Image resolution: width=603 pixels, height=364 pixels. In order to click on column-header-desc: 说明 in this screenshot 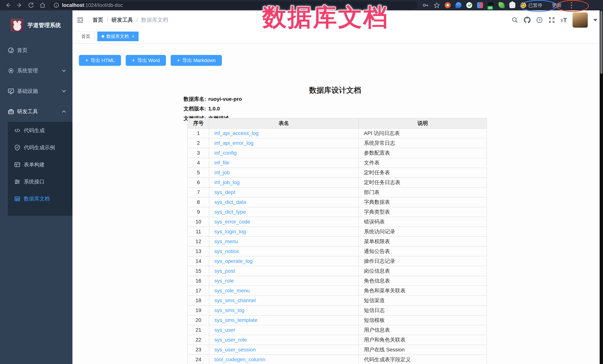, I will do `click(423, 123)`.